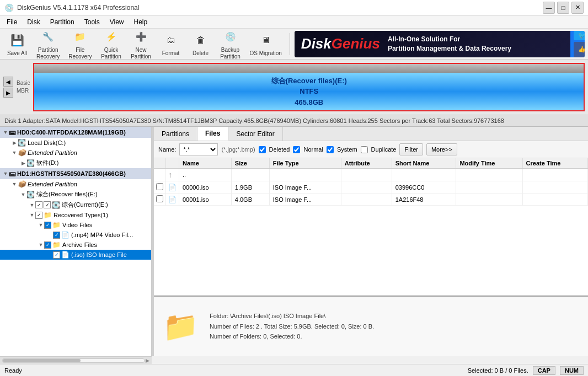 Image resolution: width=588 pixels, height=376 pixels. What do you see at coordinates (309, 92) in the screenshot?
I see `partition-fs-label: NTFS` at bounding box center [309, 92].